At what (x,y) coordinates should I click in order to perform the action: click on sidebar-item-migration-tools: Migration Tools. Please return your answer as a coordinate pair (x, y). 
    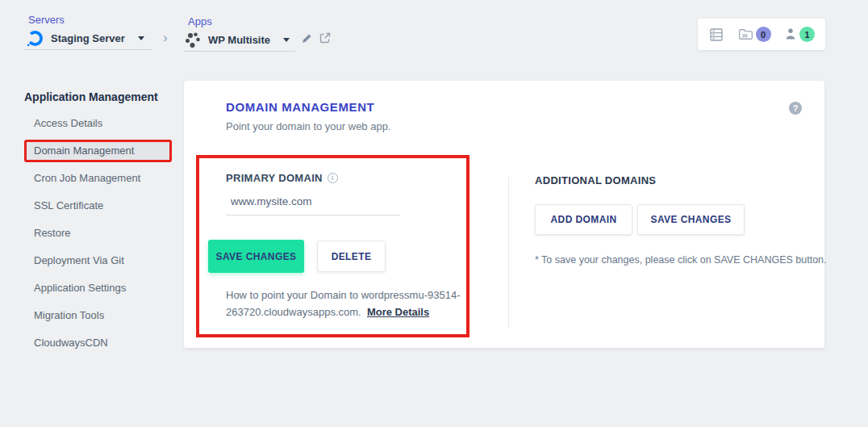
    Looking at the image, I should click on (98, 316).